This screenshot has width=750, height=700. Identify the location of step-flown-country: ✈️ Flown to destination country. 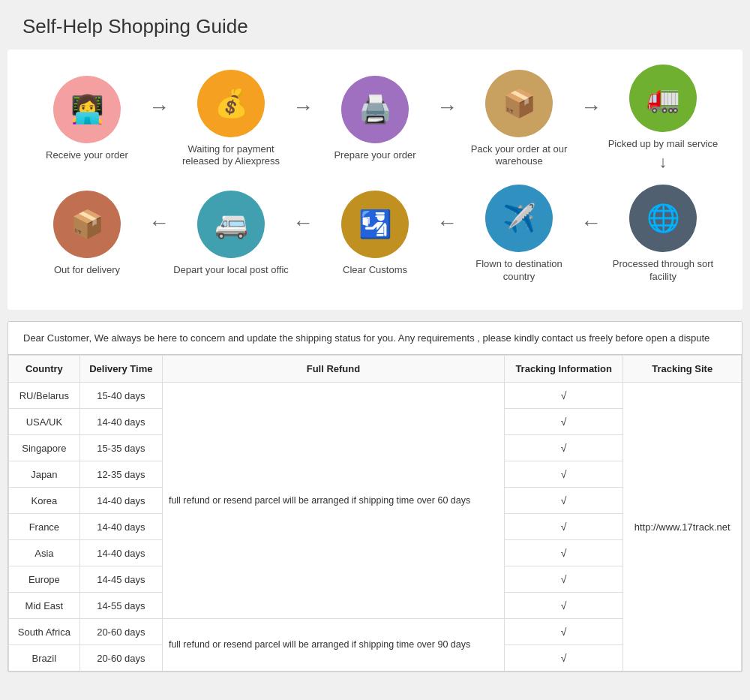
(519, 234).